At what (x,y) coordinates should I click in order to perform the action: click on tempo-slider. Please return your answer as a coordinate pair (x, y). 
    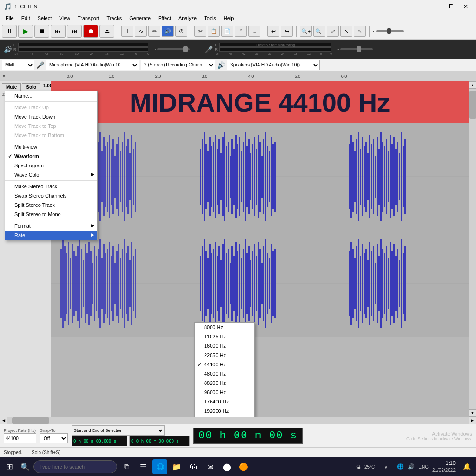
    Looking at the image, I should click on (390, 31).